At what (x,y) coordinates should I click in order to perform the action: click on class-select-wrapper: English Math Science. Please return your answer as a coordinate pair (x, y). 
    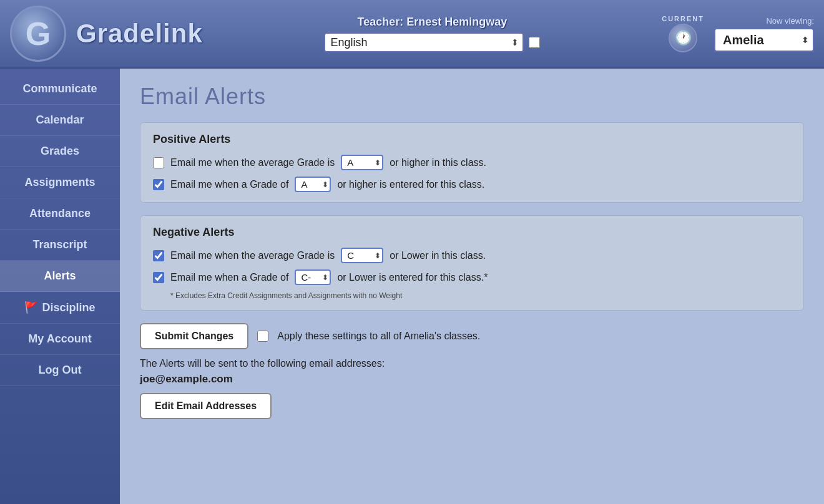
    Looking at the image, I should click on (424, 42).